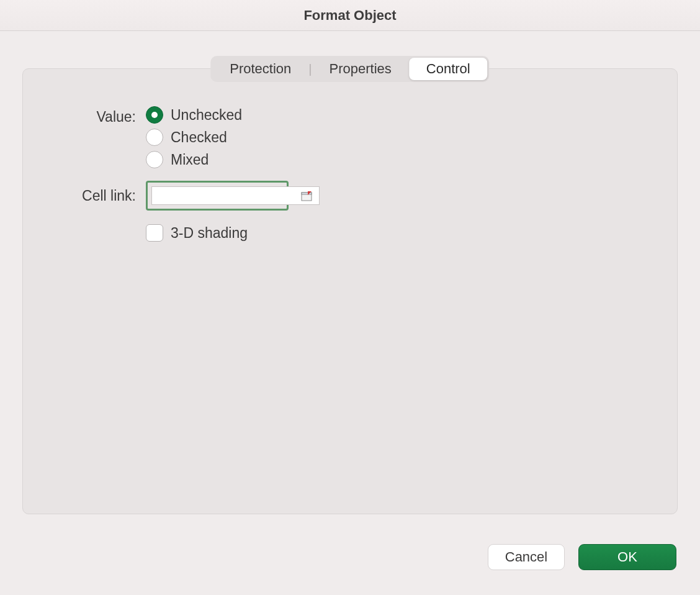  What do you see at coordinates (307, 196) in the screenshot?
I see `range-picker-button` at bounding box center [307, 196].